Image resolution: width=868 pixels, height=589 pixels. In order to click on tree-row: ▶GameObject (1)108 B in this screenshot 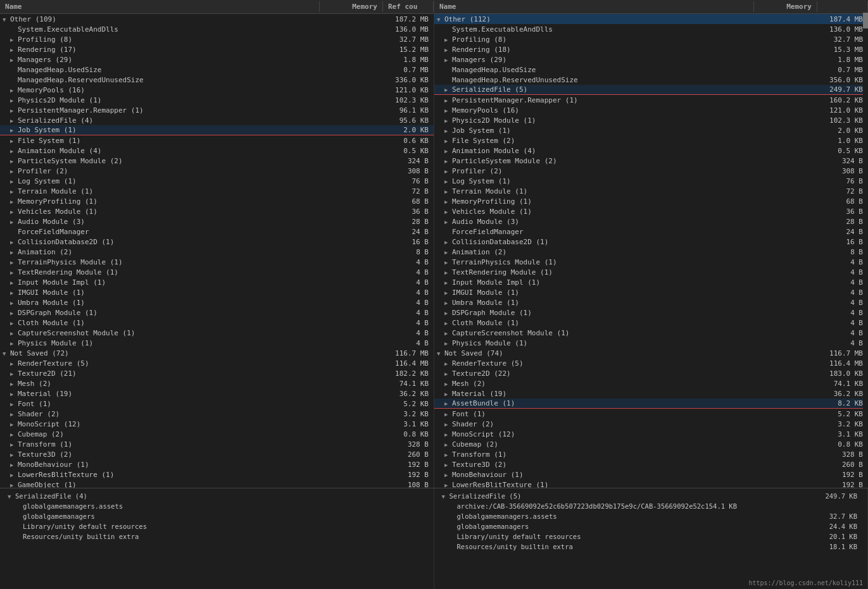, I will do `click(217, 483)`.